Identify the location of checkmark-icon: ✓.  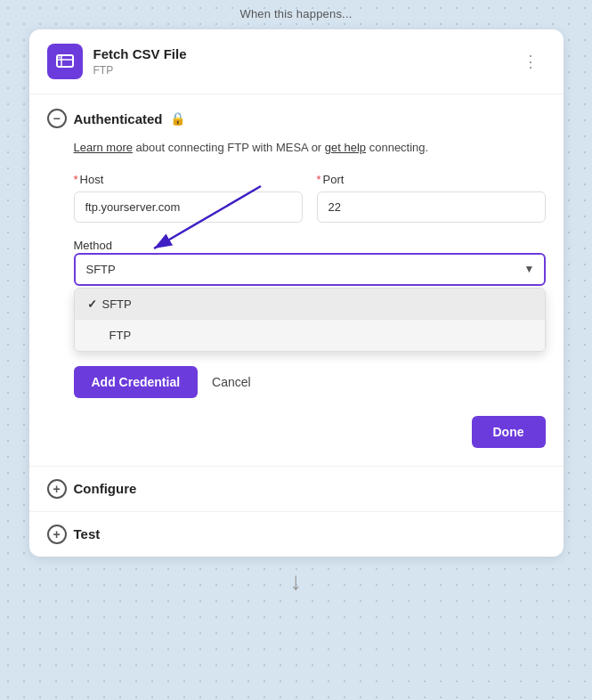
(93, 305).